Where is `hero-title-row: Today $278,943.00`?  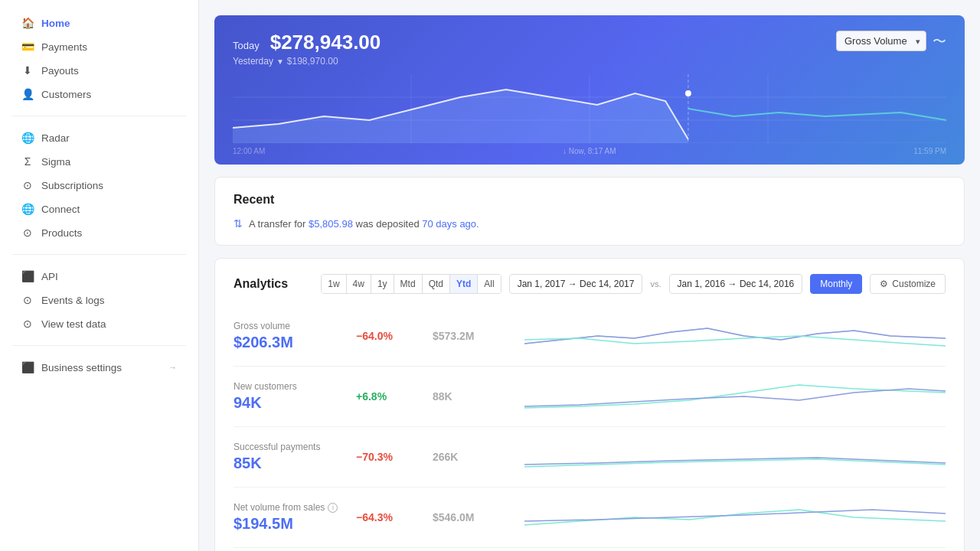
hero-title-row: Today $278,943.00 is located at coordinates (306, 43).